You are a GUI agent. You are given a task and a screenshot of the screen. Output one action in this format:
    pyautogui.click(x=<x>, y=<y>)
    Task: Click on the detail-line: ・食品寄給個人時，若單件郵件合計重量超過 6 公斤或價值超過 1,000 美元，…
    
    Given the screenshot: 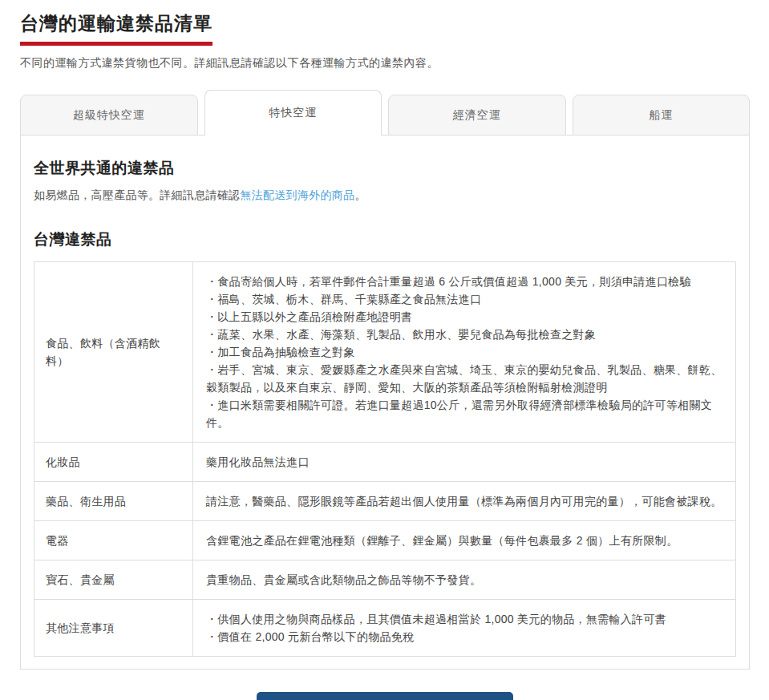 What is the action you would take?
    pyautogui.click(x=464, y=281)
    